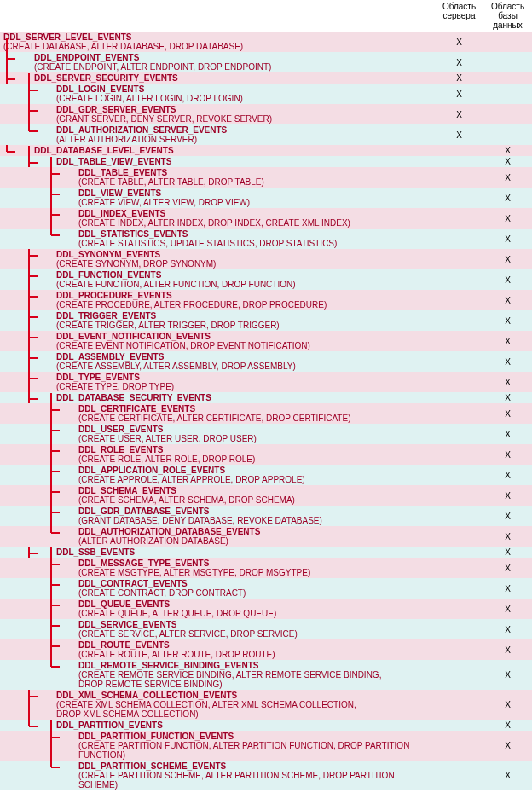  I want to click on event-group-detail: (CREATE ASSEMBLY, ALTER ASSEMBLY, DROP A…, so click(246, 367).